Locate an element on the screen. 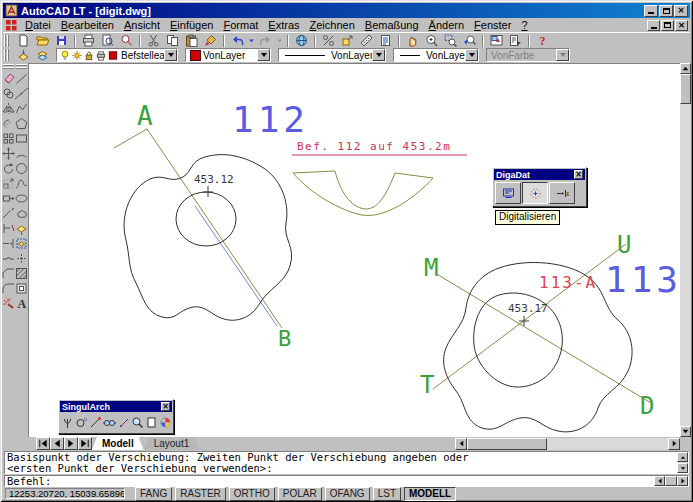  point-icon is located at coordinates (22, 258).